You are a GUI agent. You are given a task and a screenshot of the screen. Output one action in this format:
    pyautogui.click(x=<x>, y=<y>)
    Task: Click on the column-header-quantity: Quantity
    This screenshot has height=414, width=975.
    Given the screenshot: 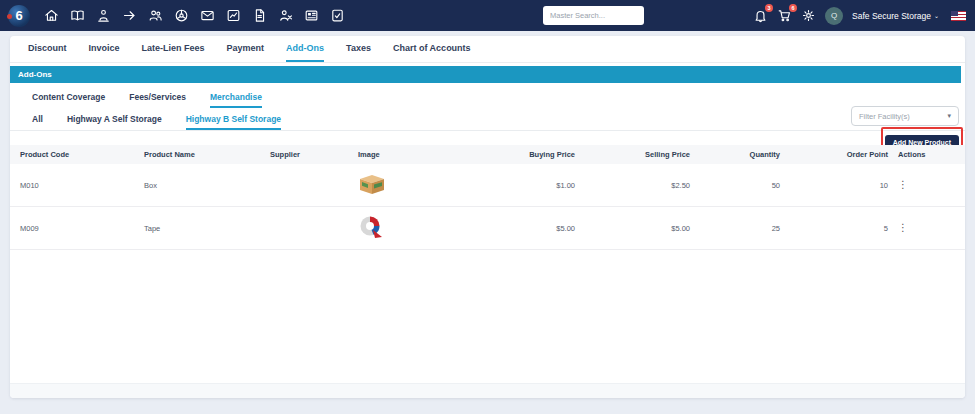 What is the action you would take?
    pyautogui.click(x=735, y=154)
    